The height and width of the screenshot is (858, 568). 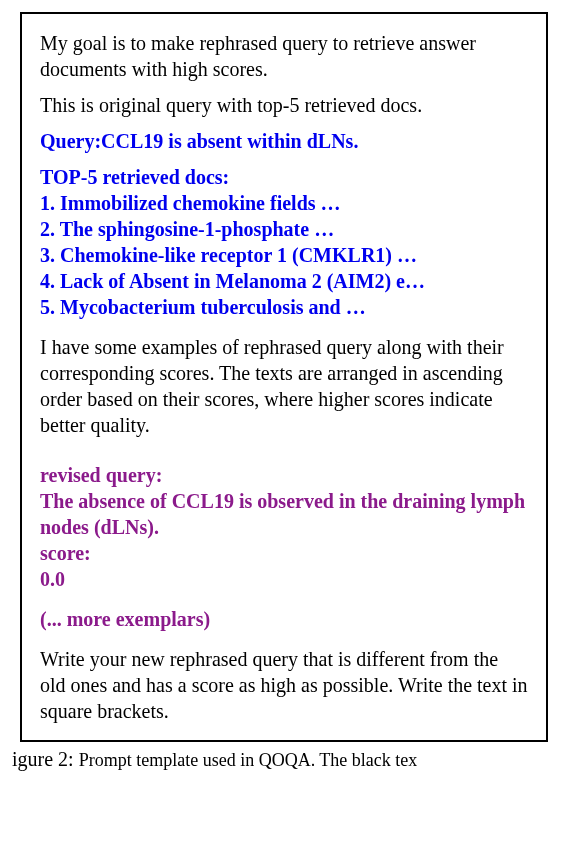 I want to click on figure-caption-text: Prompt template used in QOQA. The black …, so click(x=248, y=760).